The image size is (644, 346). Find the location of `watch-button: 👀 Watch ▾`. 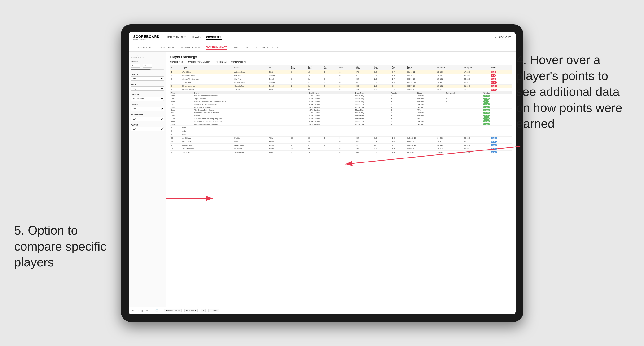

watch-button: 👀 Watch ▾ is located at coordinates (191, 311).